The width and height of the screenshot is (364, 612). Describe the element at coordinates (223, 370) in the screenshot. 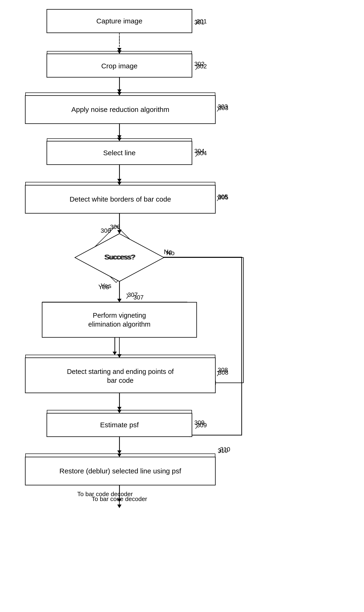

I see `step-308-label: 308` at that location.